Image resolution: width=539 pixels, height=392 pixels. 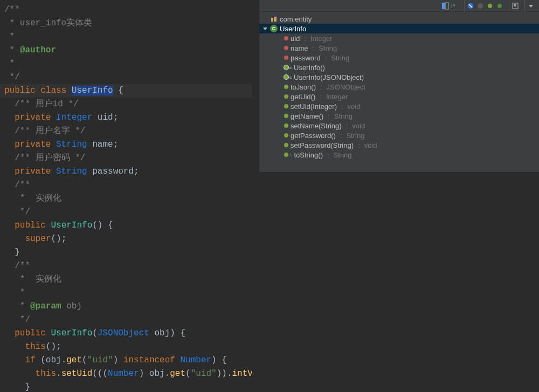 What do you see at coordinates (303, 87) in the screenshot?
I see `member-name: toJson()` at bounding box center [303, 87].